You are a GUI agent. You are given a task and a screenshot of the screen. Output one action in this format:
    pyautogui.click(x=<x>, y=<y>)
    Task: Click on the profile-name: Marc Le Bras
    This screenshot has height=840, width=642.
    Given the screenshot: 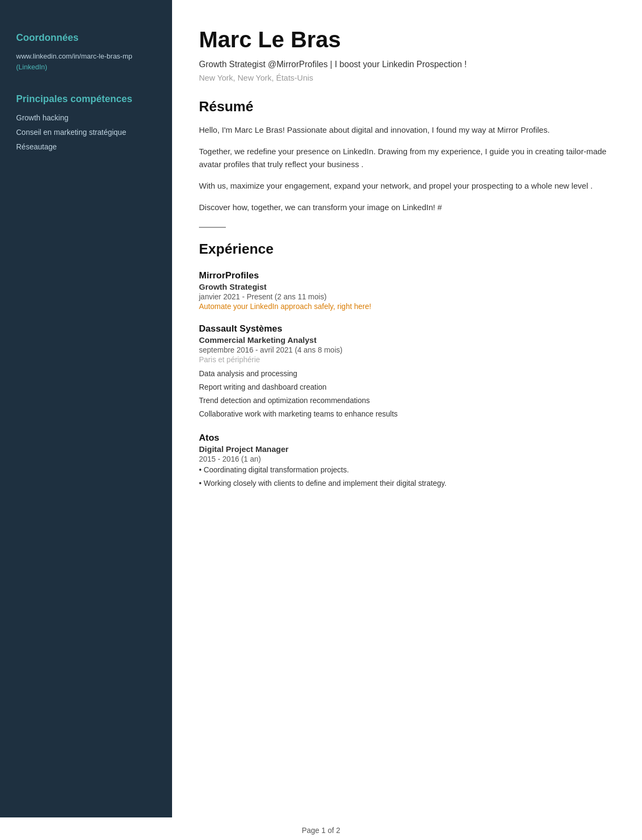 What is the action you would take?
    pyautogui.click(x=407, y=40)
    